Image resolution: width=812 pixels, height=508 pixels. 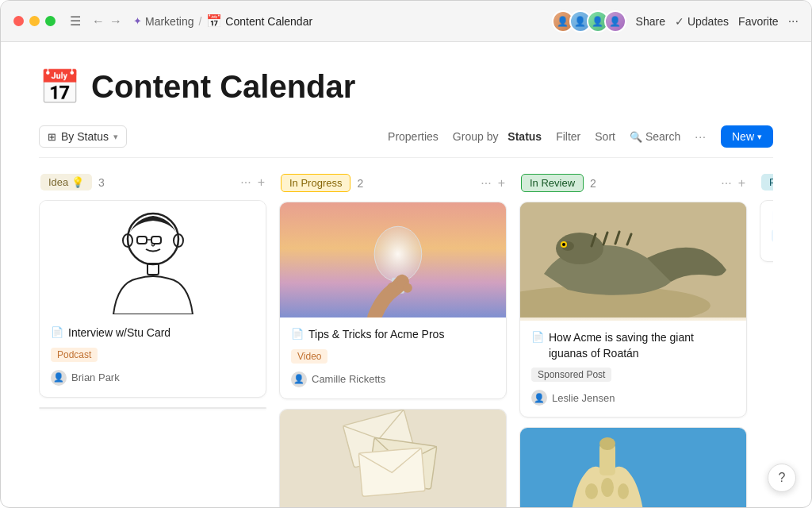 I want to click on new-label: New, so click(x=743, y=137).